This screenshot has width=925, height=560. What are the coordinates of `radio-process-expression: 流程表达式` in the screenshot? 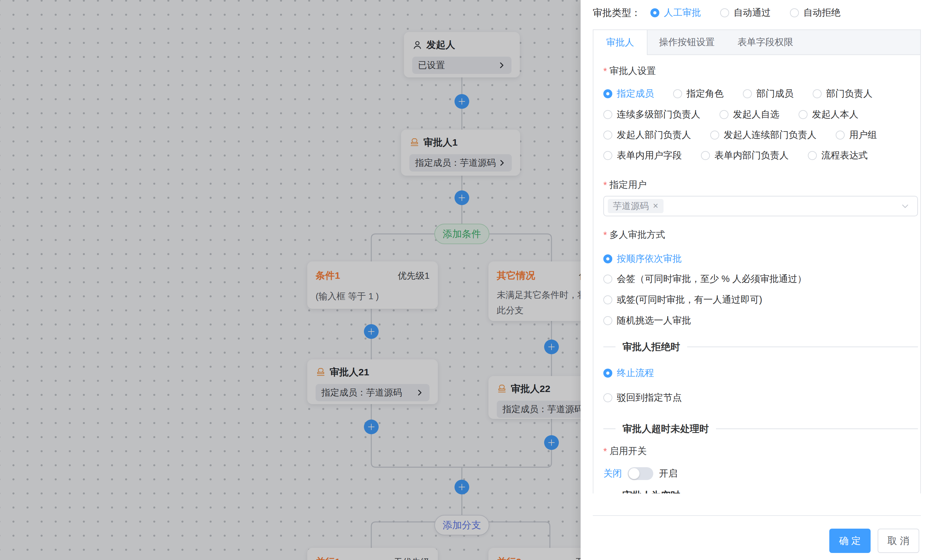 It's located at (838, 155).